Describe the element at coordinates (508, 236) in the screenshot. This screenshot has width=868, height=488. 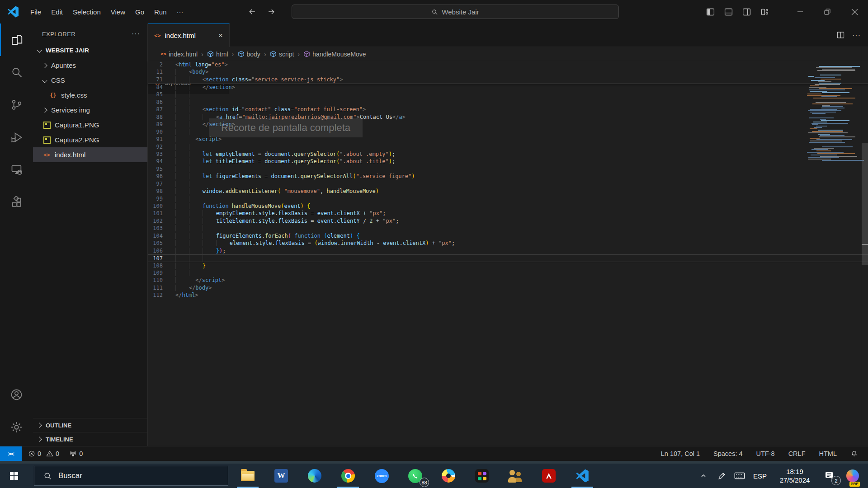
I see `code-line-104: 104 figureElements.forEach( function (el…` at that location.